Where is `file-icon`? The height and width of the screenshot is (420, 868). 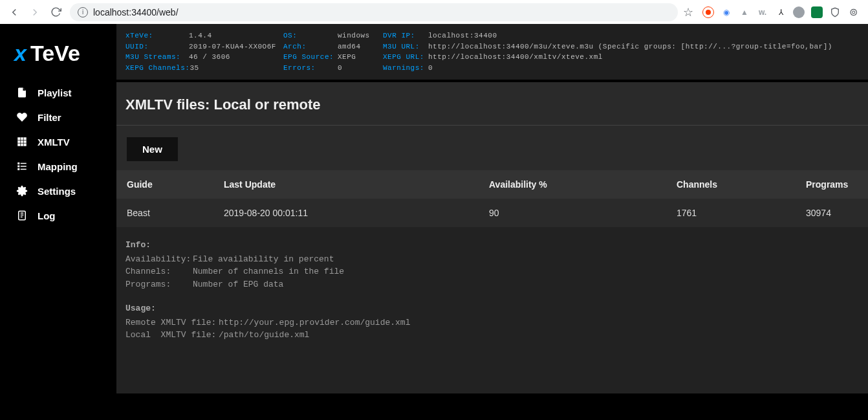
file-icon is located at coordinates (22, 93).